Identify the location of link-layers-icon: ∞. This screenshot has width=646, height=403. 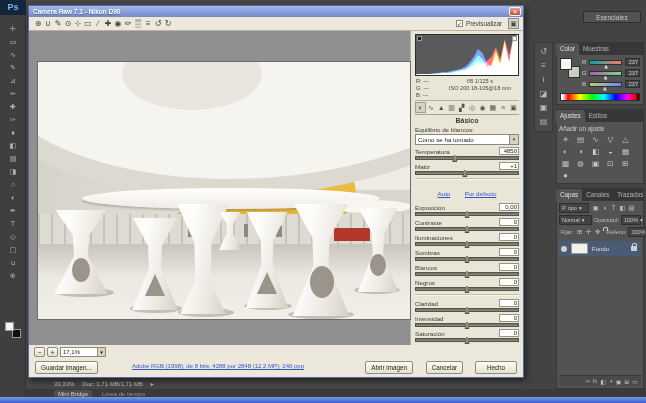
(587, 381).